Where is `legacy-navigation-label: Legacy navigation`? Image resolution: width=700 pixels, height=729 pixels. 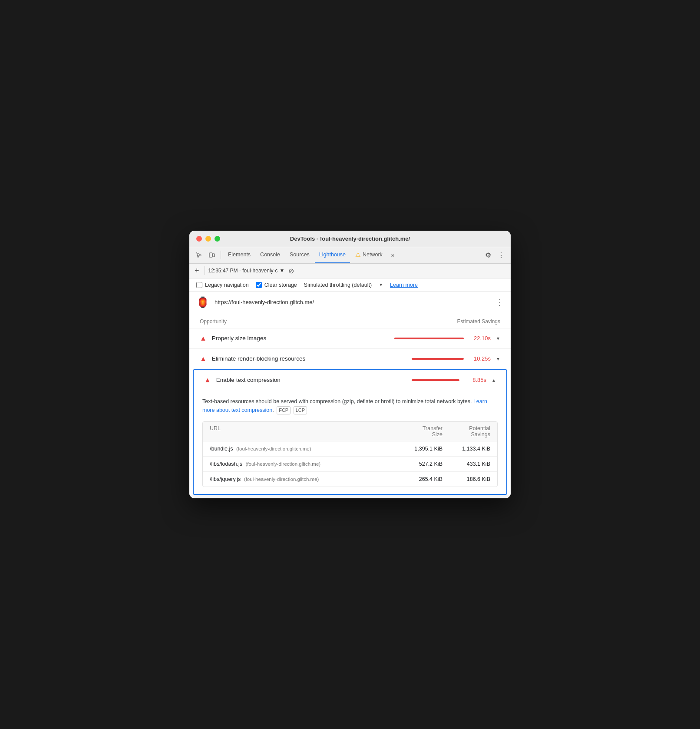
legacy-navigation-label: Legacy navigation is located at coordinates (227, 285).